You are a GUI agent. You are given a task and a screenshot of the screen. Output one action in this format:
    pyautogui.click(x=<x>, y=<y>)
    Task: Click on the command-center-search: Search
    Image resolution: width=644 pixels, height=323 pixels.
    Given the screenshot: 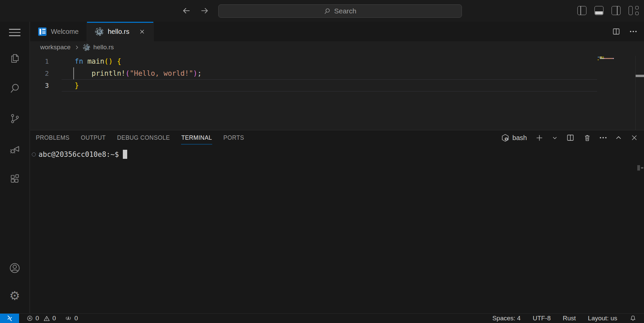 What is the action you would take?
    pyautogui.click(x=340, y=11)
    